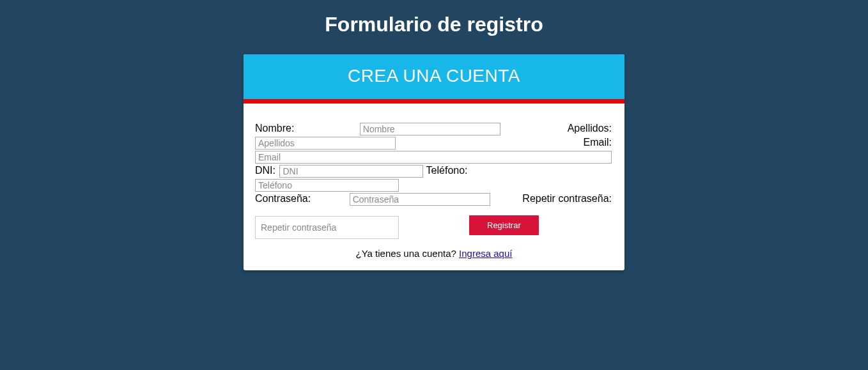 The image size is (868, 370). Describe the element at coordinates (504, 225) in the screenshot. I see `register-button: Registrar` at that location.